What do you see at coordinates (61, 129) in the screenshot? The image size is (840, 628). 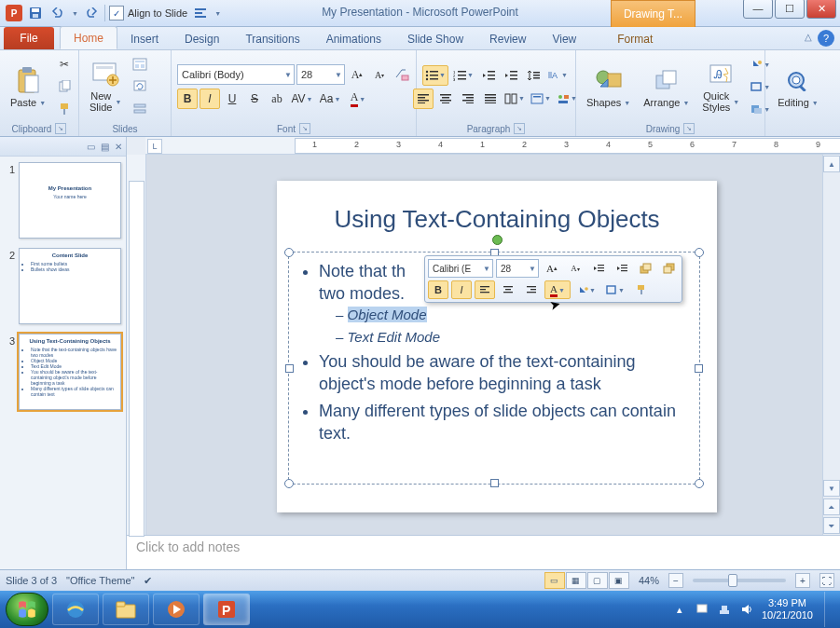 I see `clipboard-dialog-launcher: ↘` at bounding box center [61, 129].